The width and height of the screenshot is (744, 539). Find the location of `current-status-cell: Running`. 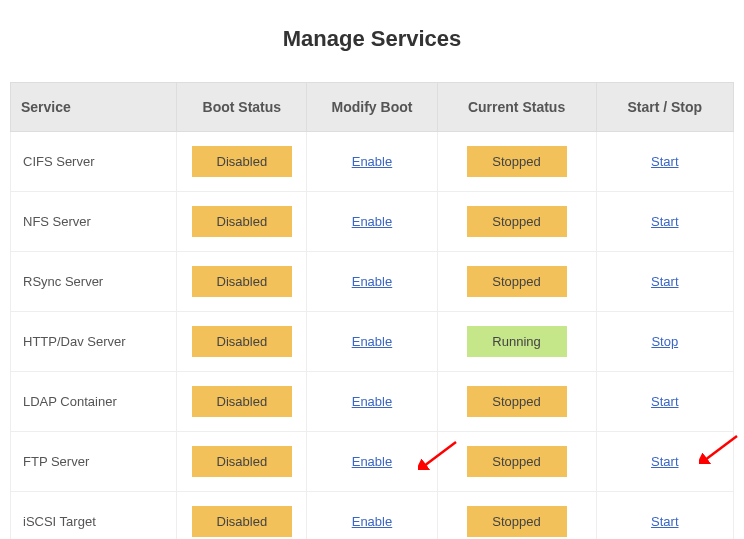

current-status-cell: Running is located at coordinates (516, 342).